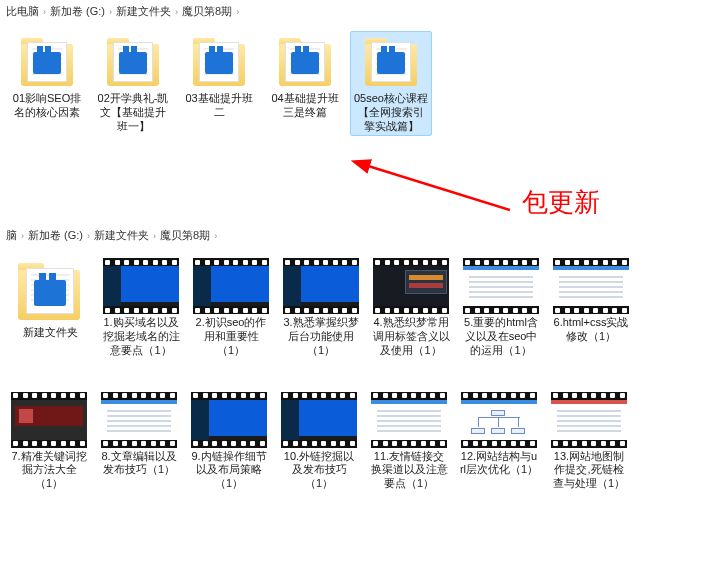 This screenshot has width=705, height=571. What do you see at coordinates (49, 470) in the screenshot?
I see `item-label: 7.精准关键词挖掘方法大全（1）` at bounding box center [49, 470].